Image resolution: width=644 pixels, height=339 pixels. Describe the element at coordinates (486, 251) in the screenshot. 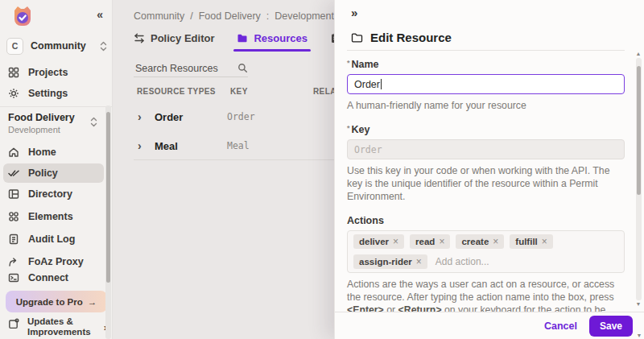

I see `actions-tag-input: deliver× read× create× fulfill× assign-r…` at that location.